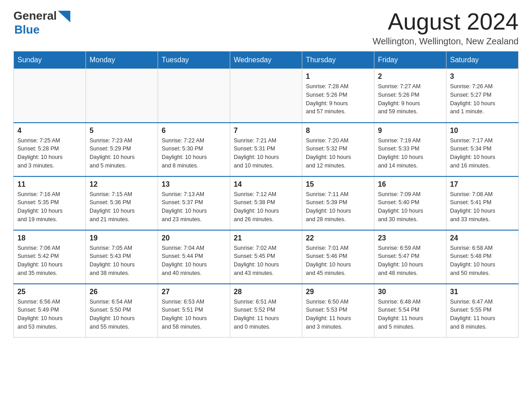 Image resolution: width=532 pixels, height=411 pixels. What do you see at coordinates (50, 311) in the screenshot?
I see `calendar-day-cell: 25Sunrise: 6:56 AM Sunset: 5:49 PM Dayli…` at bounding box center [50, 311].